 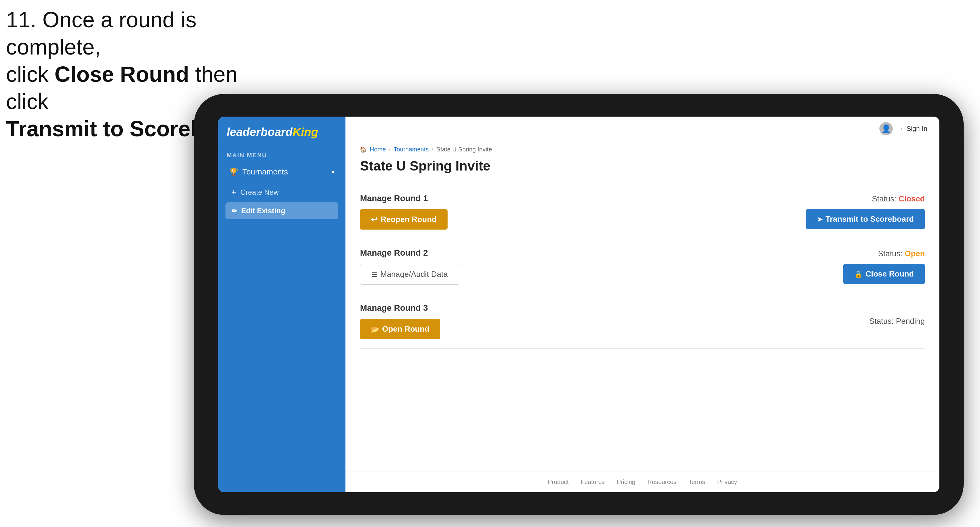 What do you see at coordinates (282, 172) in the screenshot?
I see `sidebar-item-tournaments: Tournaments ▾` at bounding box center [282, 172].